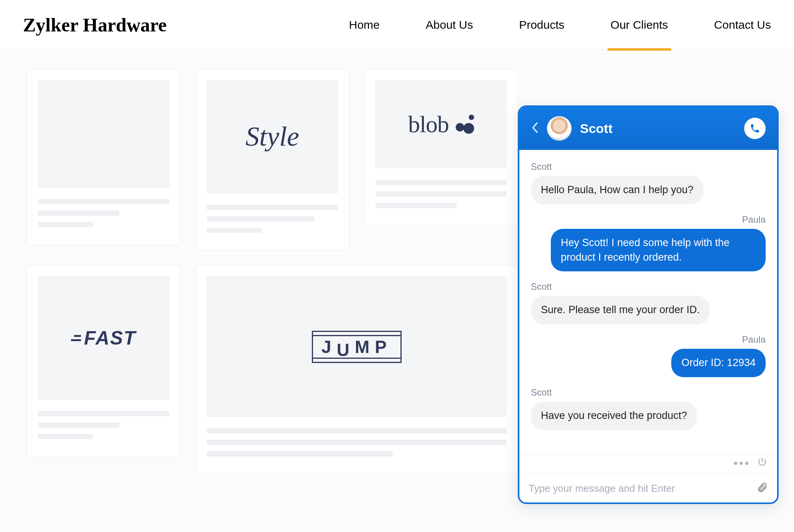  Describe the element at coordinates (762, 488) in the screenshot. I see `attach-icon` at that location.